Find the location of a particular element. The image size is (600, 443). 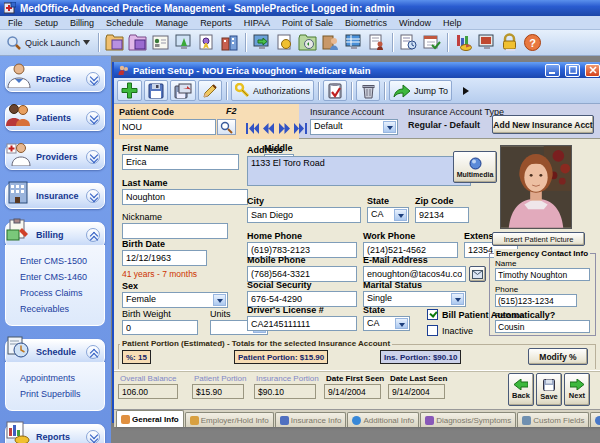

jump-to-menu-button is located at coordinates (466, 90).